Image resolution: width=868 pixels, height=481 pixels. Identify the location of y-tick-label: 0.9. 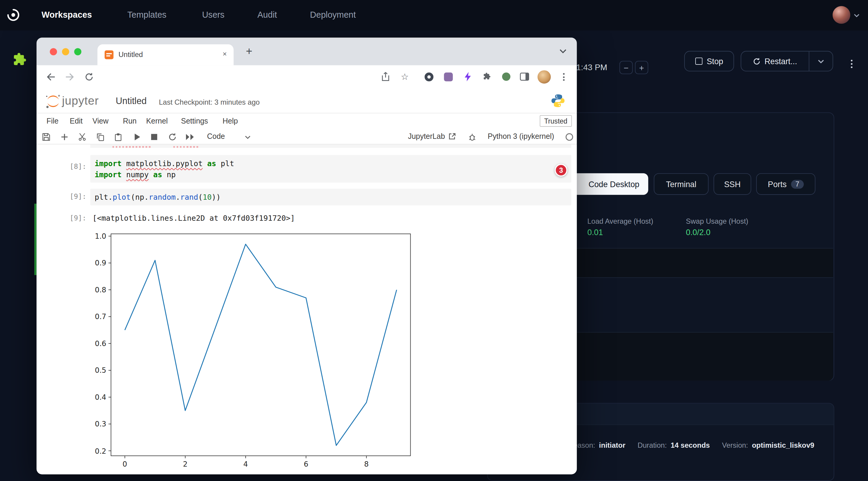
(100, 263).